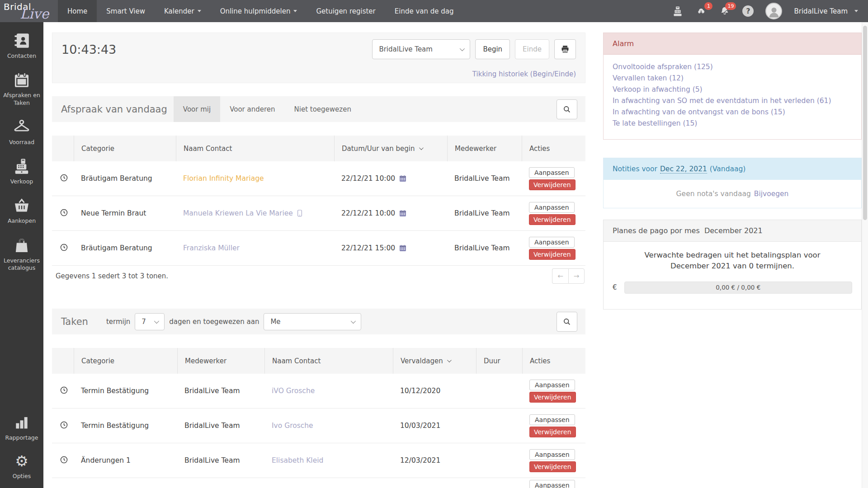 The height and width of the screenshot is (488, 868). Describe the element at coordinates (493, 49) in the screenshot. I see `begin-button: Begin` at that location.